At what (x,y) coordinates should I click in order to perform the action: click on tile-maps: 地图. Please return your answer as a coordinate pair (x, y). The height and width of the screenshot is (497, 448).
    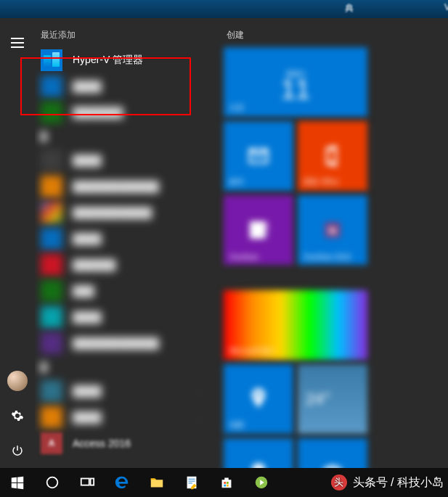
    Looking at the image, I should click on (258, 399).